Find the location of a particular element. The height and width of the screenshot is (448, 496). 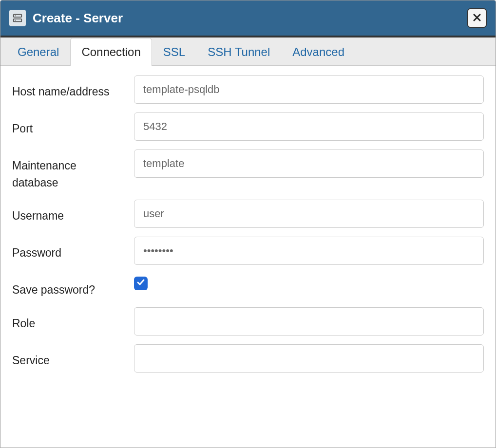

row-maint-db: Maintenance database is located at coordinates (248, 170).